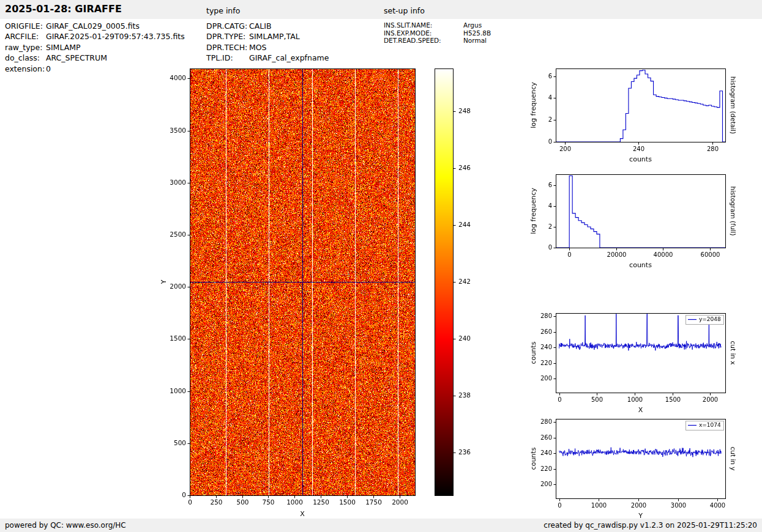 Image resolution: width=762 pixels, height=532 pixels. Describe the element at coordinates (64, 9) in the screenshot. I see `page-title: 2025-01-28: GIRAFFE` at that location.